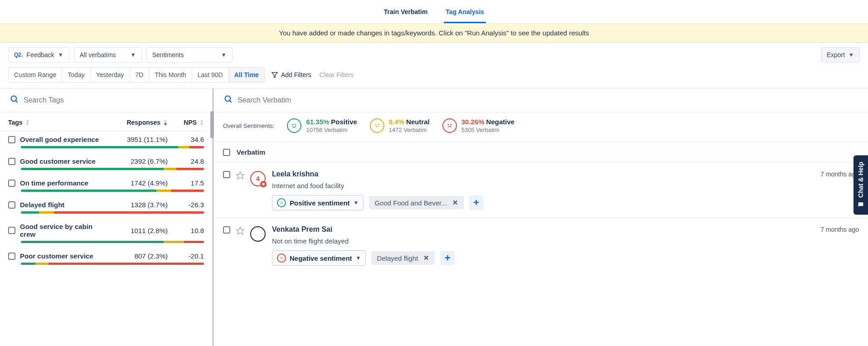 The image size is (868, 346). Describe the element at coordinates (111, 75) in the screenshot. I see `date-yesterday: Yesterday` at that location.